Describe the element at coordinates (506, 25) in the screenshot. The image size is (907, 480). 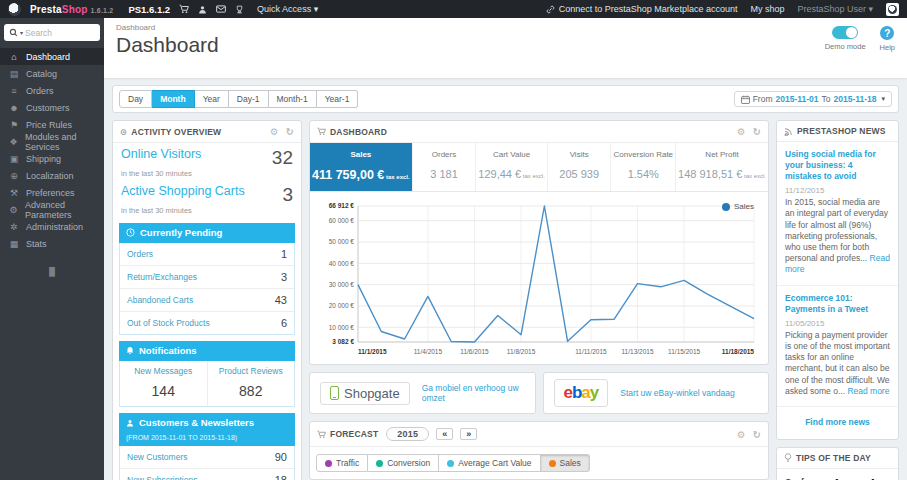
I see `breadcrumb: Dashboard` at that location.